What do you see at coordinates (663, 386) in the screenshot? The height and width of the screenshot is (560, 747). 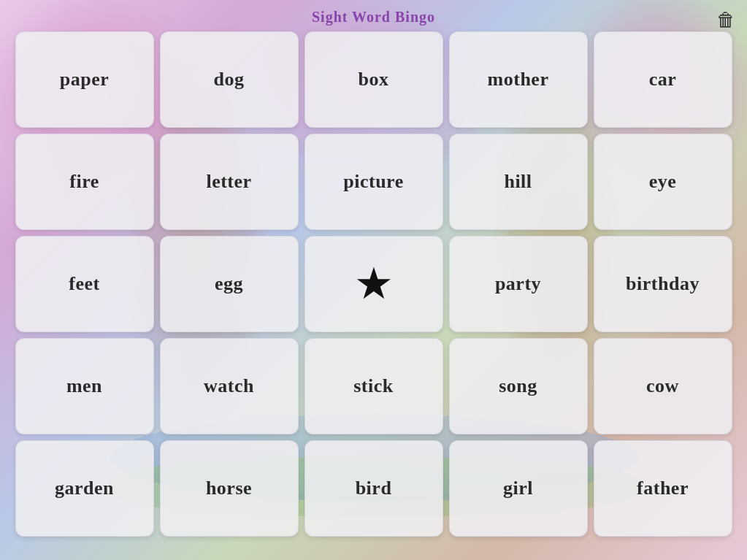 I see `bingo-cell-r4c5: cow` at bounding box center [663, 386].